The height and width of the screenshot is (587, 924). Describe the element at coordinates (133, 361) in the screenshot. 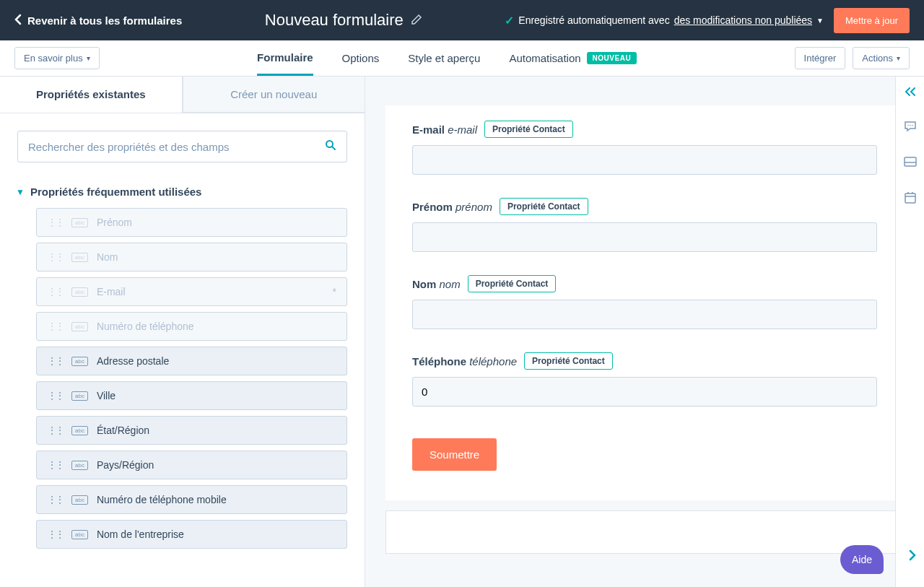

I see `prop-label: Adresse postale` at that location.